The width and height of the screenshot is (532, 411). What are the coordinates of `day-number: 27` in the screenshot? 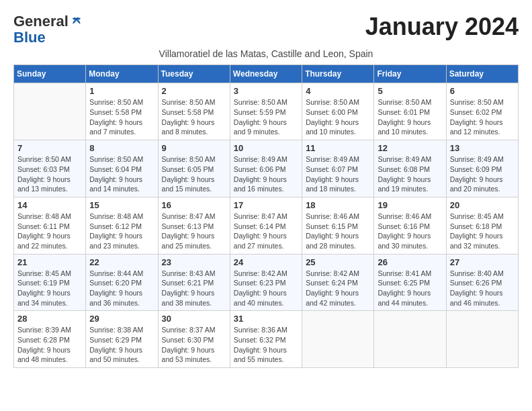 It's located at (482, 262).